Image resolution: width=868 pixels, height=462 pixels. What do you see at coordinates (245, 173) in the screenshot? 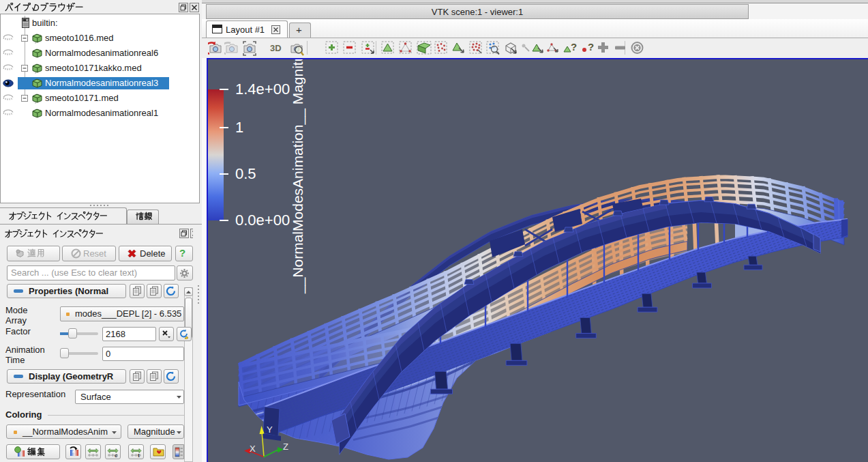
I see `svg-text: 0.5` at bounding box center [245, 173].